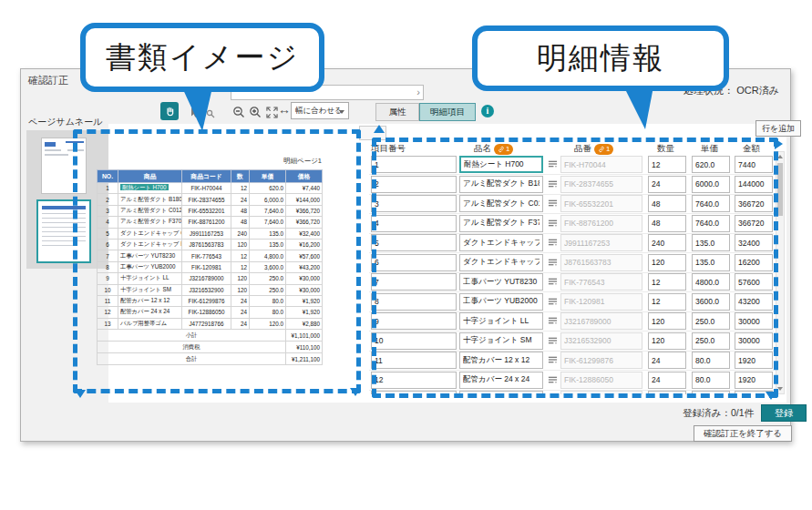 This screenshot has height=510, width=812. What do you see at coordinates (108, 233) in the screenshot?
I see `doc-table-cell: 5` at bounding box center [108, 233].